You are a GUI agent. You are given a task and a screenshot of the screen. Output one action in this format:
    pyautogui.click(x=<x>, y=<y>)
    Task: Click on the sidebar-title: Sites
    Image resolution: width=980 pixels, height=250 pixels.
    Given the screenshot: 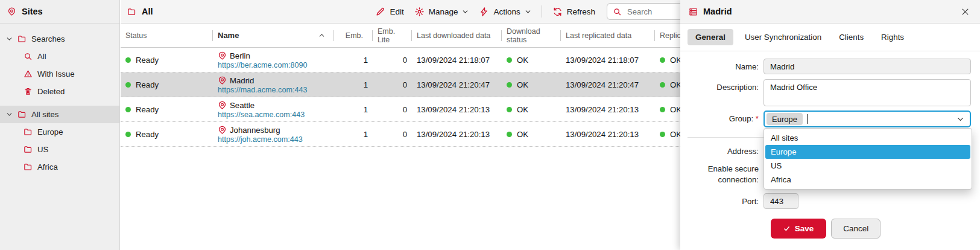 What is the action you would take?
    pyautogui.click(x=33, y=11)
    